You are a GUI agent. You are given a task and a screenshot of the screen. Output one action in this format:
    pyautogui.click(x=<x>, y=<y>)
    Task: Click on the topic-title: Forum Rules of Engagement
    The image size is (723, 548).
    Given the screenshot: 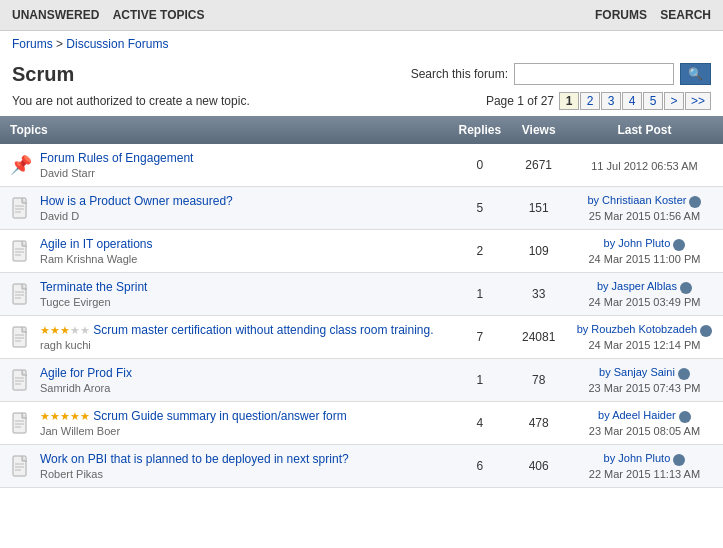 What is the action you would take?
    pyautogui.click(x=116, y=158)
    